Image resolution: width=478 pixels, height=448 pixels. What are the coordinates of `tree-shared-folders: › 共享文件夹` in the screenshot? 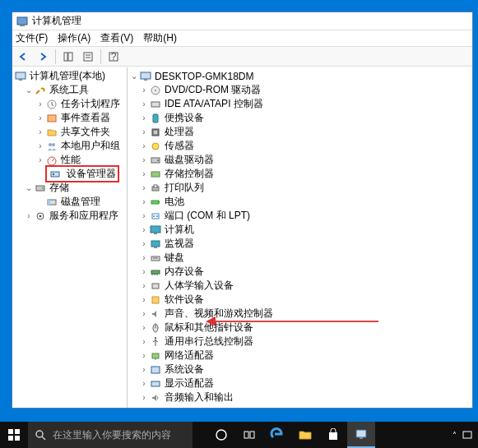 It's located at (69, 132).